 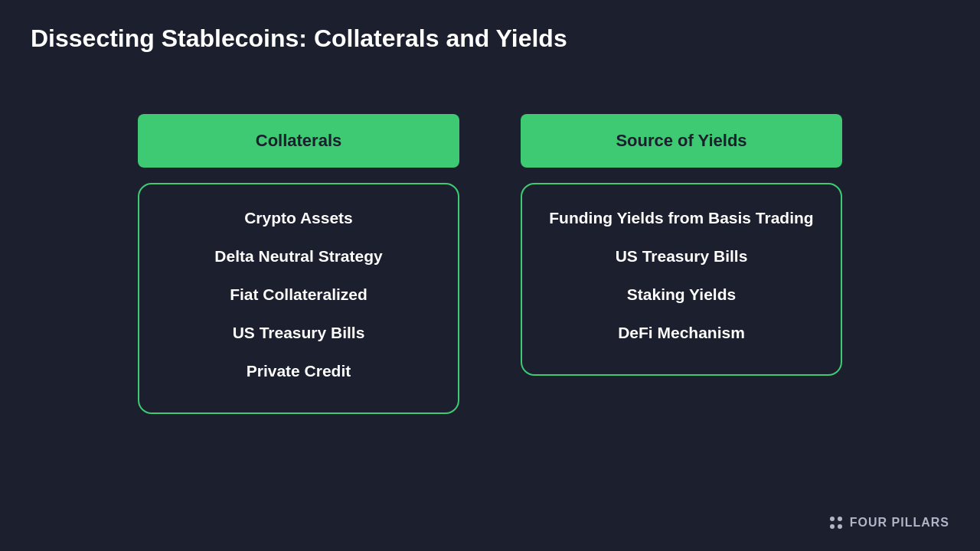 I want to click on branding-text: FOUR PILLARS, so click(x=900, y=523).